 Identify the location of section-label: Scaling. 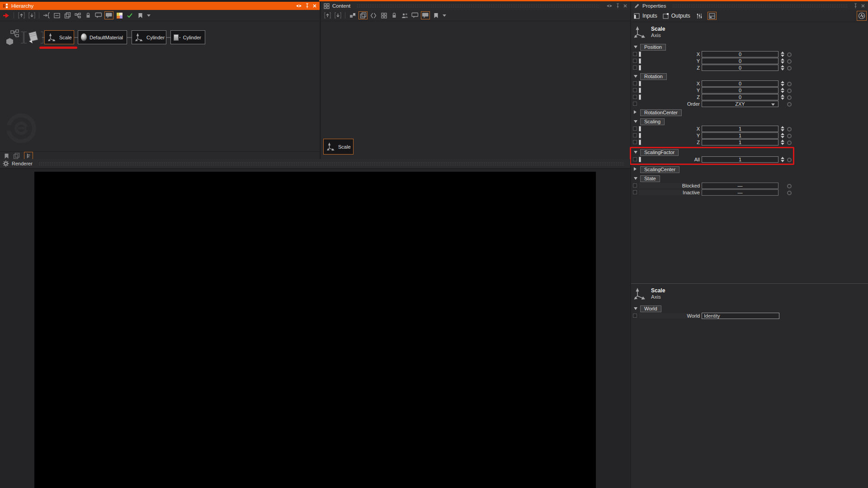
(652, 122).